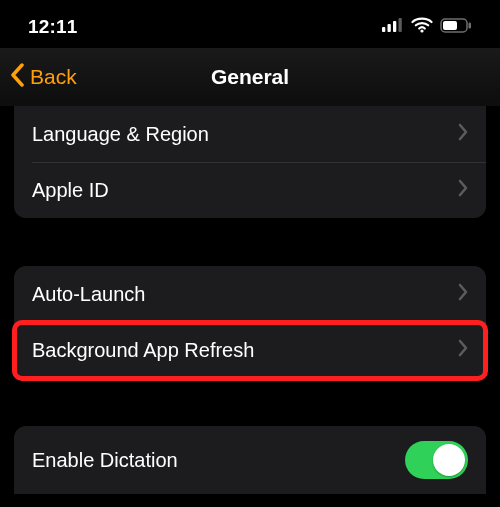 This screenshot has height=507, width=500. I want to click on wifi-icon, so click(422, 27).